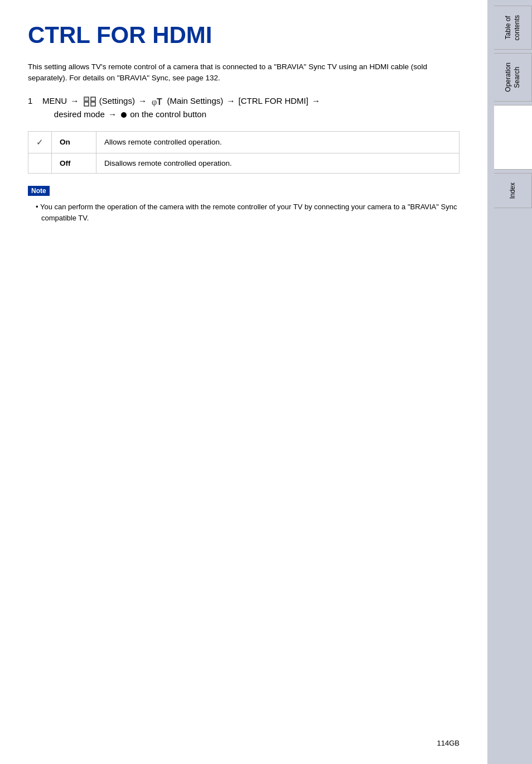 Image resolution: width=532 pixels, height=764 pixels. What do you see at coordinates (278, 142) in the screenshot?
I see `option-desc-on: Allows remote controlled operation.` at bounding box center [278, 142].